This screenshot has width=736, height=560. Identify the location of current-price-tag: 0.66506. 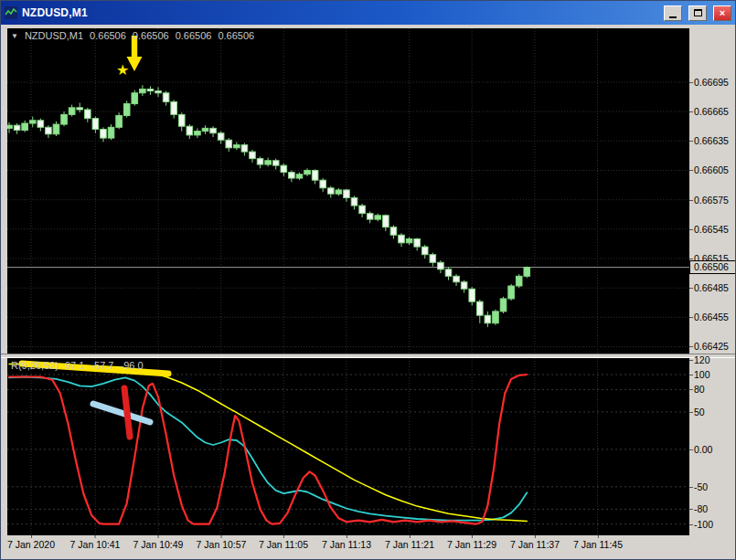
(713, 267).